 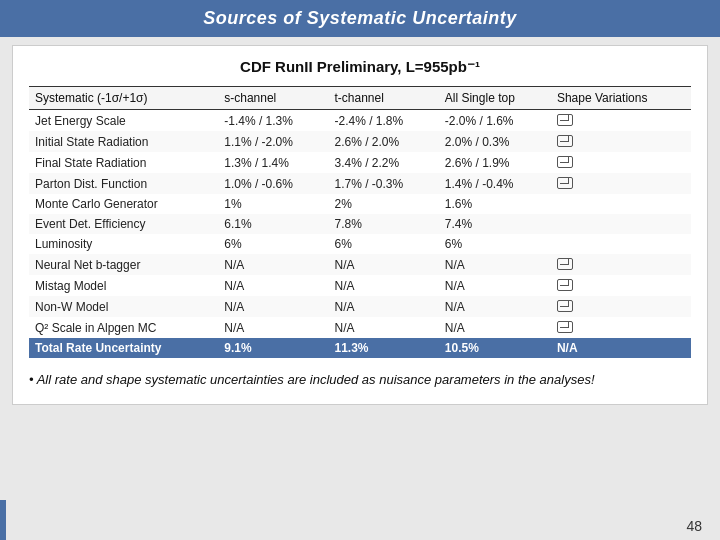 What do you see at coordinates (495, 348) in the screenshot?
I see `total-all-single: 10.5%` at bounding box center [495, 348].